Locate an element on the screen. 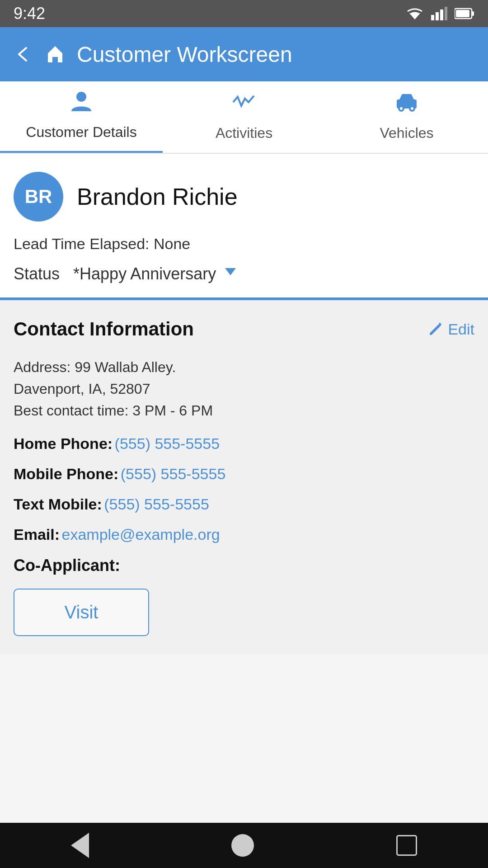 The image size is (488, 868). contact-header: Contact Information Edit is located at coordinates (244, 329).